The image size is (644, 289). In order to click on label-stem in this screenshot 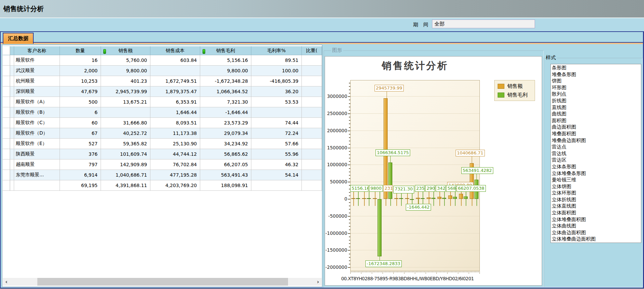, I will do `click(375, 199)`.